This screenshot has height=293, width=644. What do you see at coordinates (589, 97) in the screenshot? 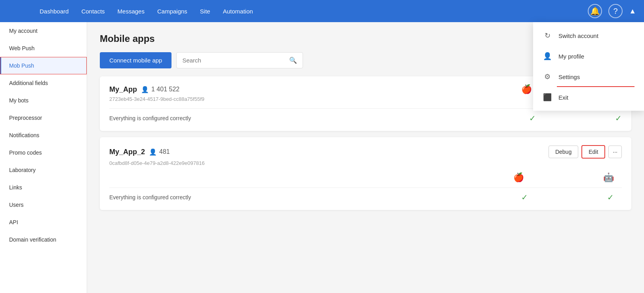
I see `dropdown-exit: ⬛ Exit` at bounding box center [589, 97].